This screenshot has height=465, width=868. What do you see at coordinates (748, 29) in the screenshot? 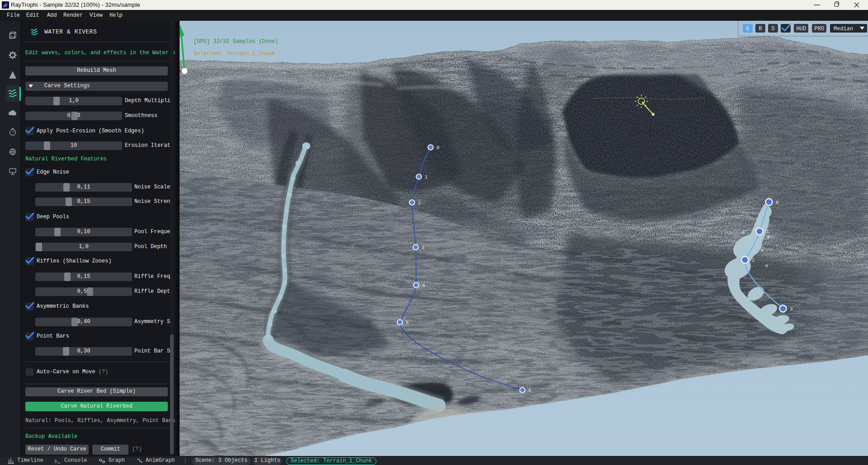
I see `svg-text: G` at bounding box center [748, 29].